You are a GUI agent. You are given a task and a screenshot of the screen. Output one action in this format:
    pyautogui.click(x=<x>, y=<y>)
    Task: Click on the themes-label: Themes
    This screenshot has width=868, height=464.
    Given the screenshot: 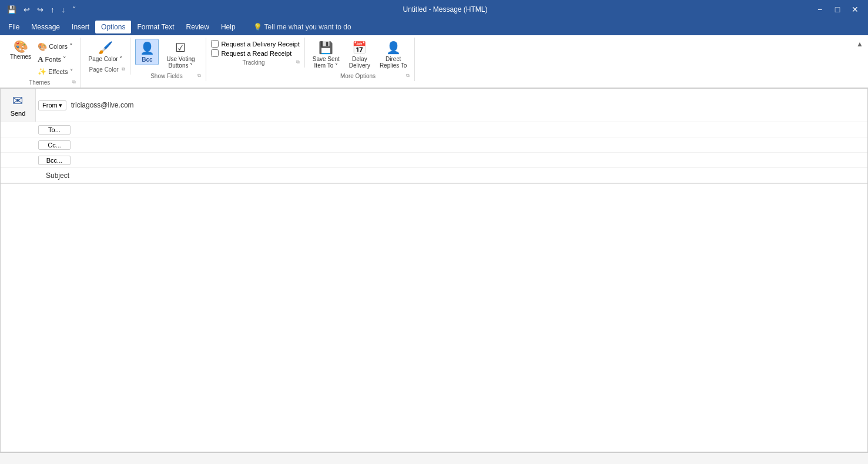 What is the action you would take?
    pyautogui.click(x=21, y=56)
    